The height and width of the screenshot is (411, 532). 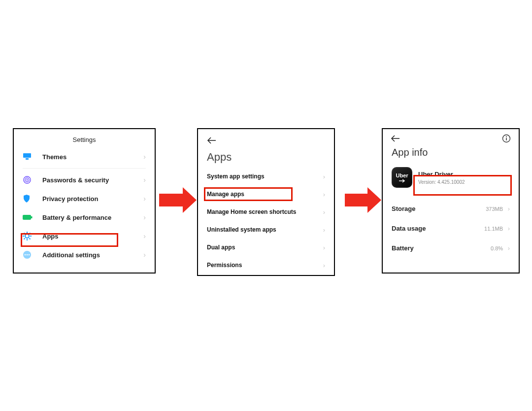 I want to click on shield-icon, so click(x=29, y=199).